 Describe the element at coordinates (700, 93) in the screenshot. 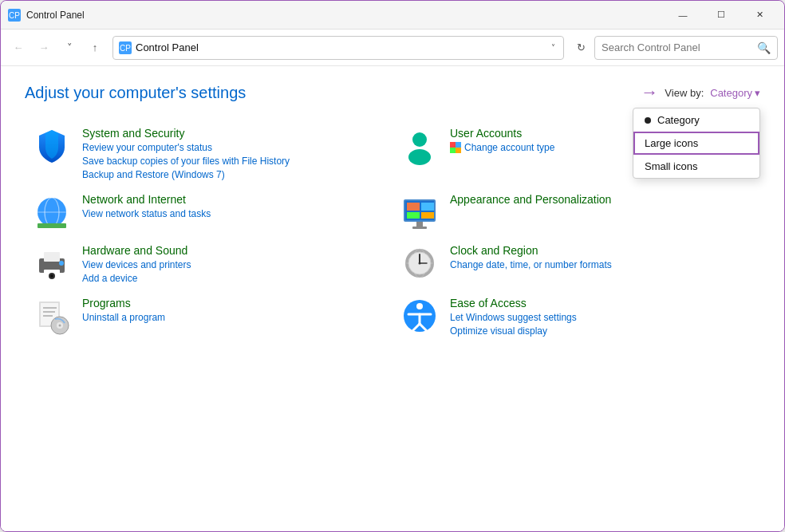

I see `view-by-area: → View by: Category ▾` at that location.